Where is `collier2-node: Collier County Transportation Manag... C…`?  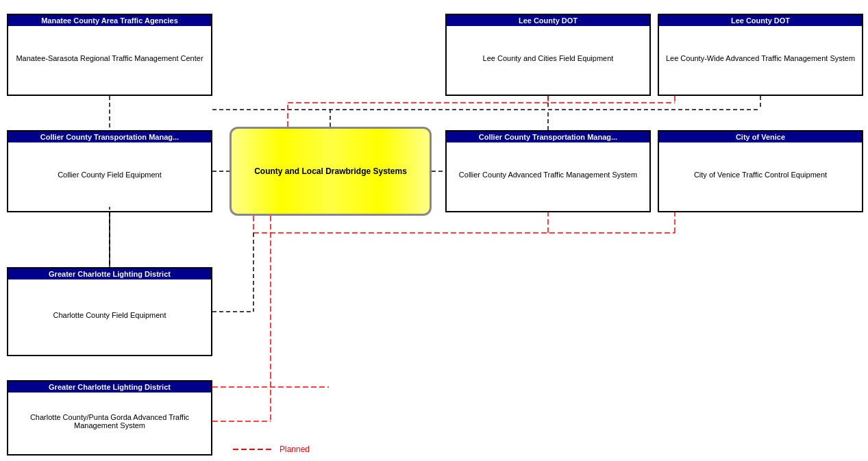
collier2-node: Collier County Transportation Manag... C… is located at coordinates (548, 171).